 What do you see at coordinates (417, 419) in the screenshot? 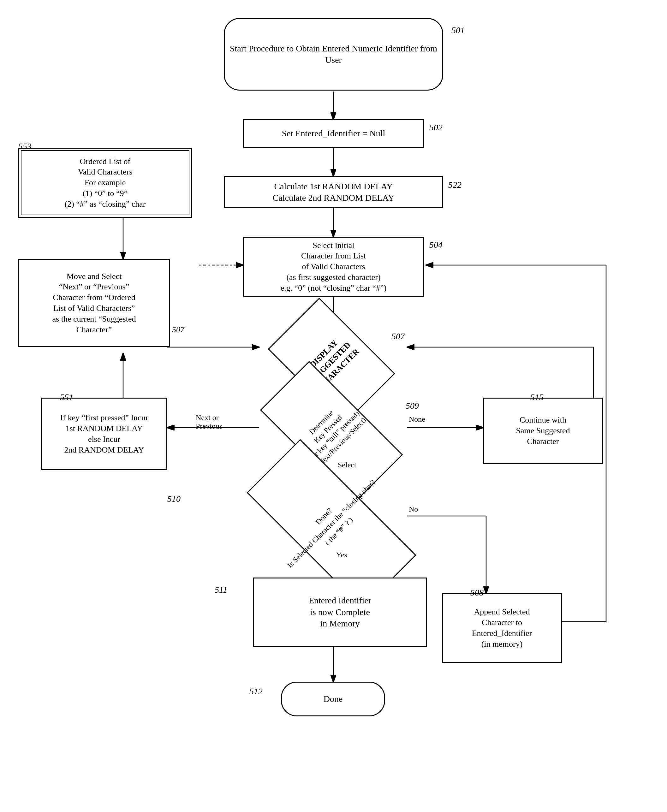
I see `label-none: None` at bounding box center [417, 419].